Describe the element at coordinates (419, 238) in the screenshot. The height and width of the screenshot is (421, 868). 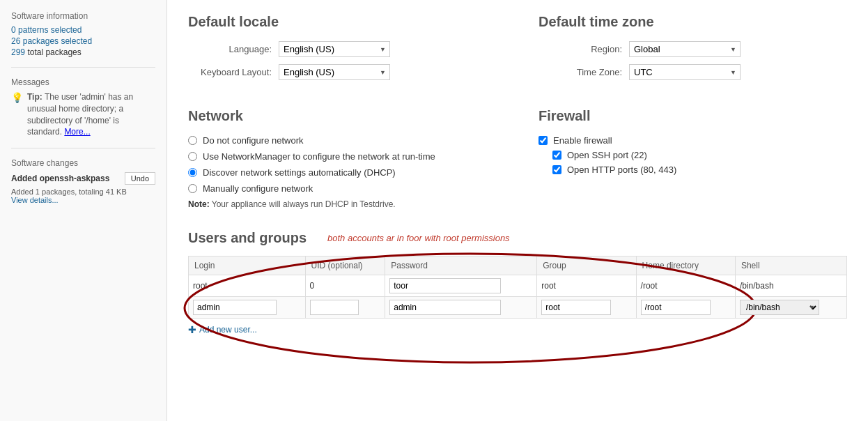
I see `users-annotation: both accounts ar in foor with root permi…` at that location.